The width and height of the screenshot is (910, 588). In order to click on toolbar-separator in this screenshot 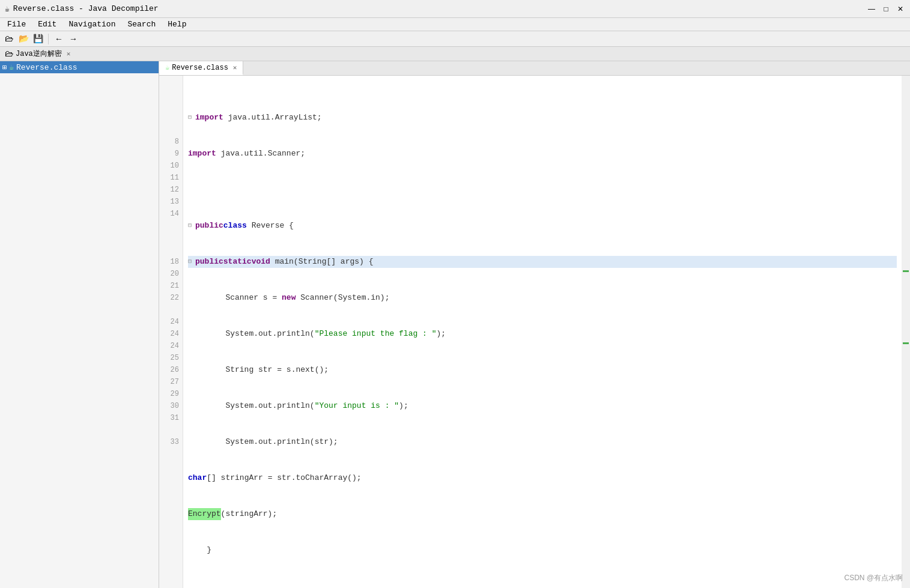, I will do `click(48, 39)`.